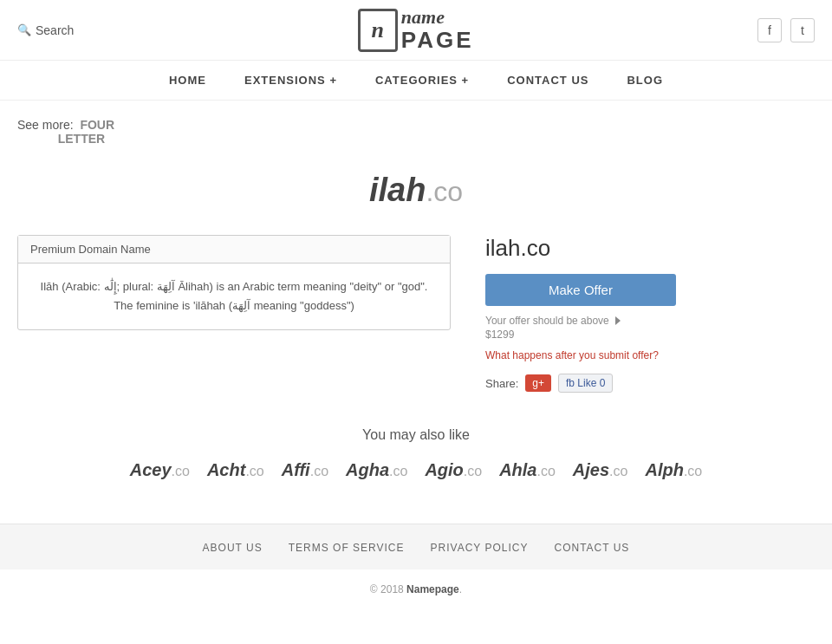 The image size is (832, 644). What do you see at coordinates (226, 470) in the screenshot?
I see `also-like-name: Acht` at bounding box center [226, 470].